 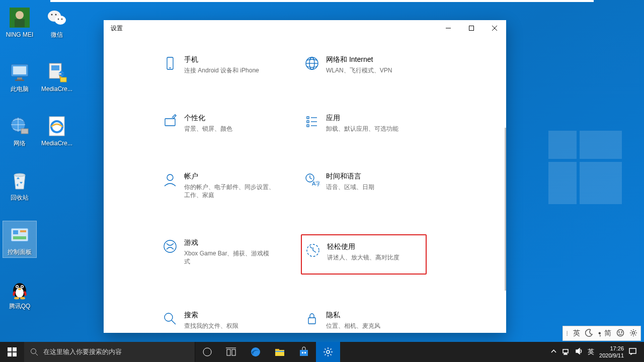 What do you see at coordinates (110, 352) in the screenshot?
I see `taskbar-search: 在这里输入你要搜索的内容` at bounding box center [110, 352].